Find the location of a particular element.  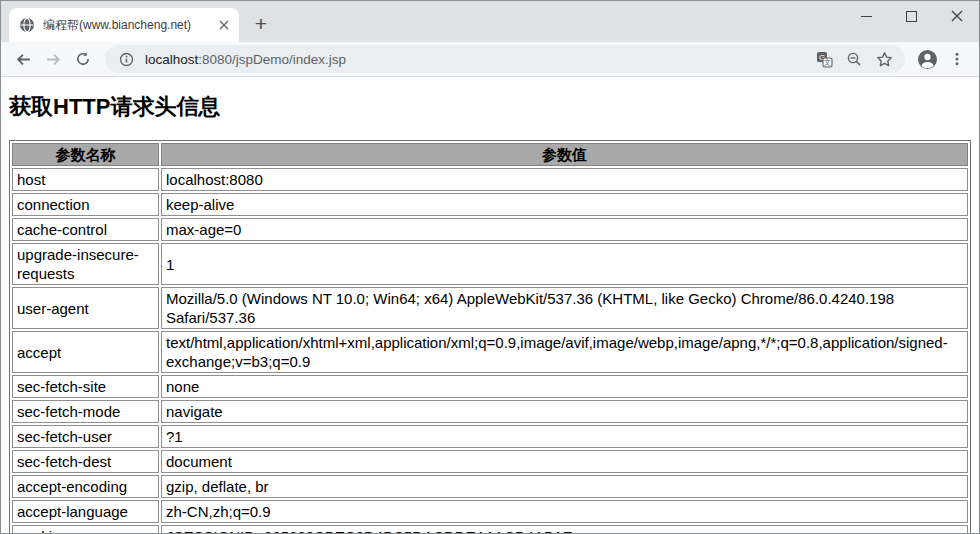

param-value-cell: ?1 is located at coordinates (564, 436).